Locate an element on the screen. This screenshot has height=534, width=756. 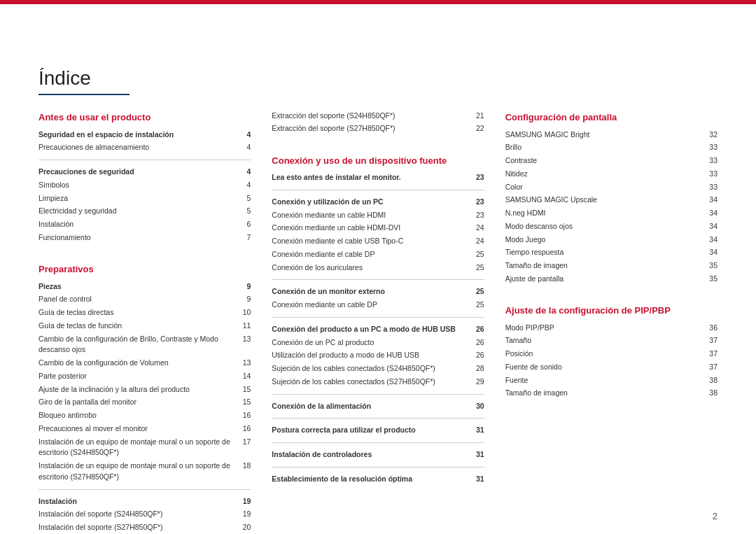
table-row: Conexión mediante un cable HDMI23 is located at coordinates (378, 216).